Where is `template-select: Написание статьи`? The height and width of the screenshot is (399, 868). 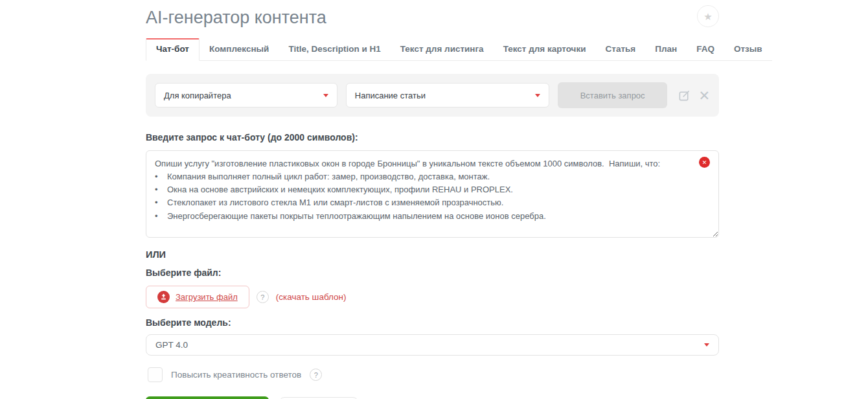 template-select: Написание статьи is located at coordinates (448, 95).